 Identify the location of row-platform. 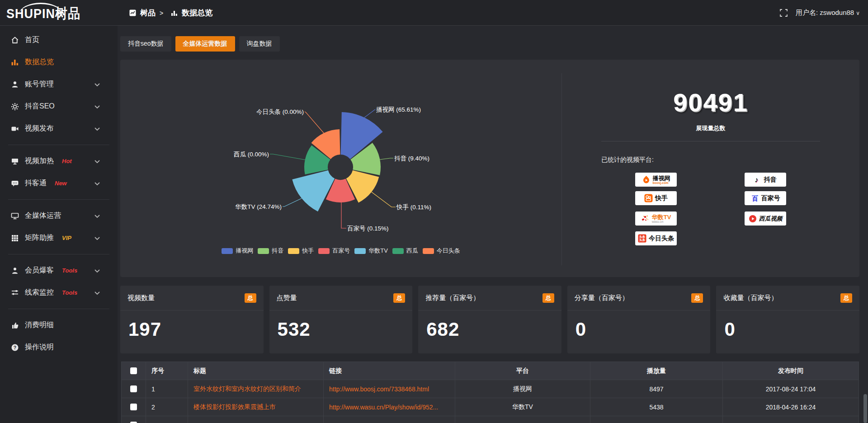
(523, 419).